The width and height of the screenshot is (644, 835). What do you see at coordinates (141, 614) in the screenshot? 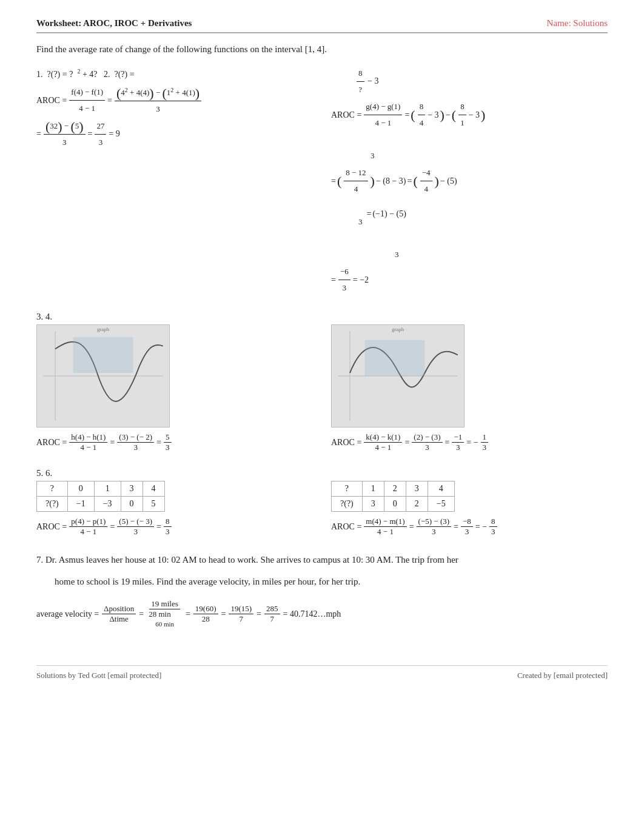
I see `p7-eq1: =` at bounding box center [141, 614].